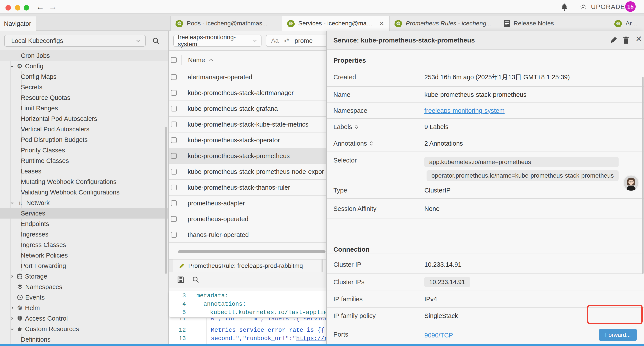 Image resolution: width=644 pixels, height=346 pixels. I want to click on port-link: 9090/TCP, so click(438, 335).